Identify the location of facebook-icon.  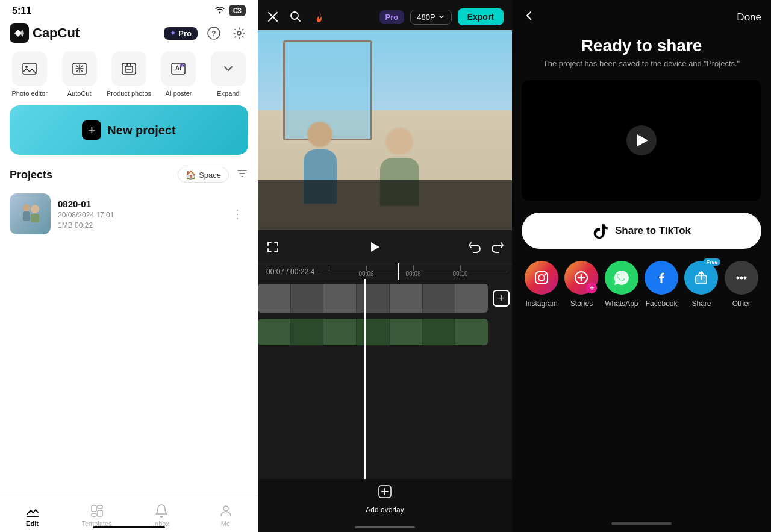
(661, 278).